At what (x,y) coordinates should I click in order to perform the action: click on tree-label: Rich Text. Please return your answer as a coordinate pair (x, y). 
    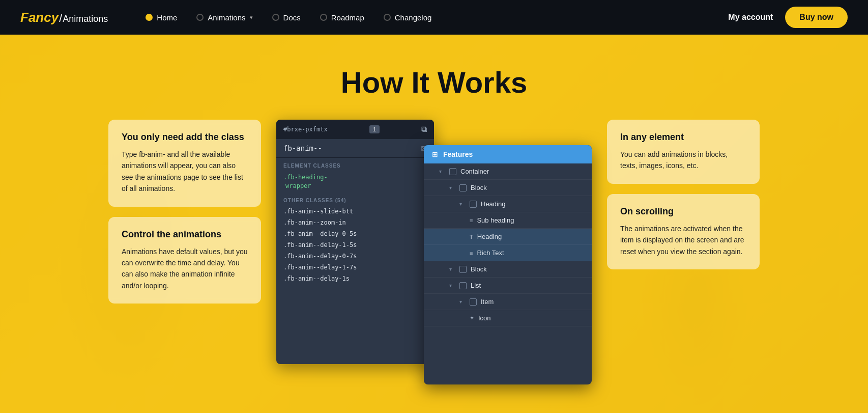
    Looking at the image, I should click on (490, 253).